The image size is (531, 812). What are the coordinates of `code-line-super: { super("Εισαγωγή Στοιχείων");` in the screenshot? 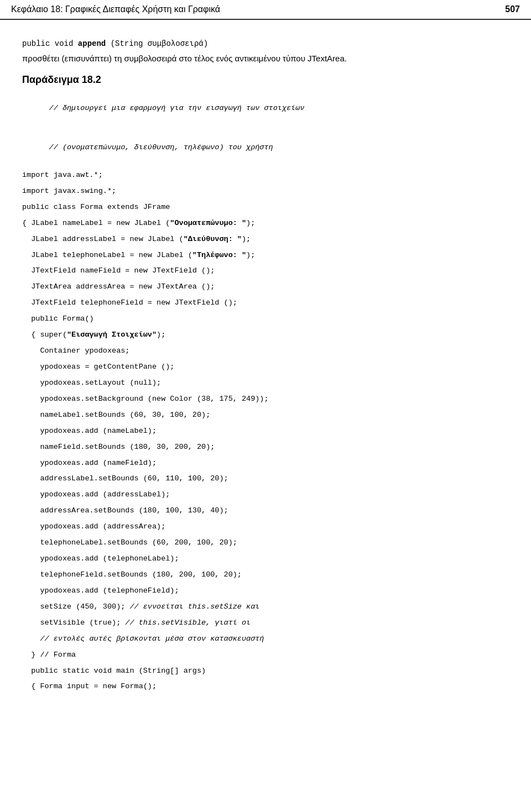 It's located at (266, 335).